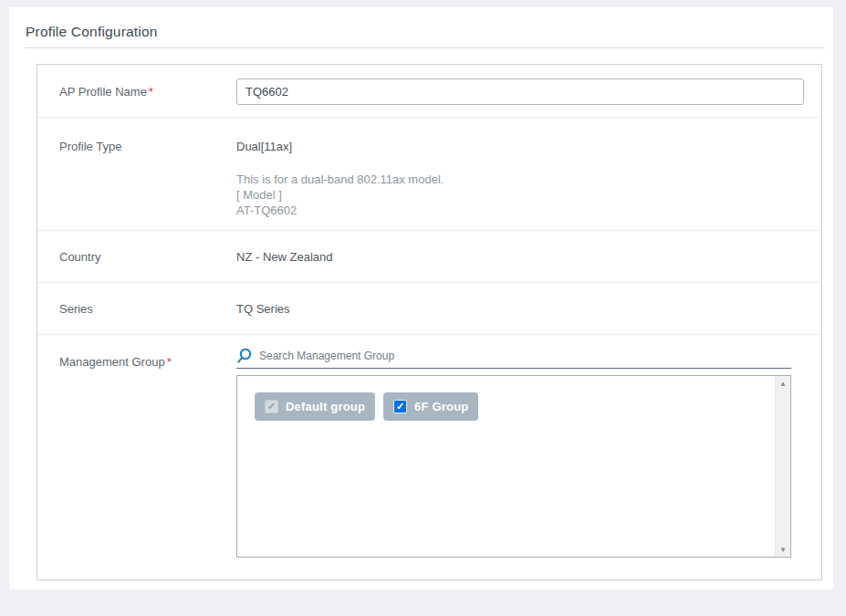 The width and height of the screenshot is (846, 616). What do you see at coordinates (442, 407) in the screenshot?
I see `chip-label: 6F Group` at bounding box center [442, 407].